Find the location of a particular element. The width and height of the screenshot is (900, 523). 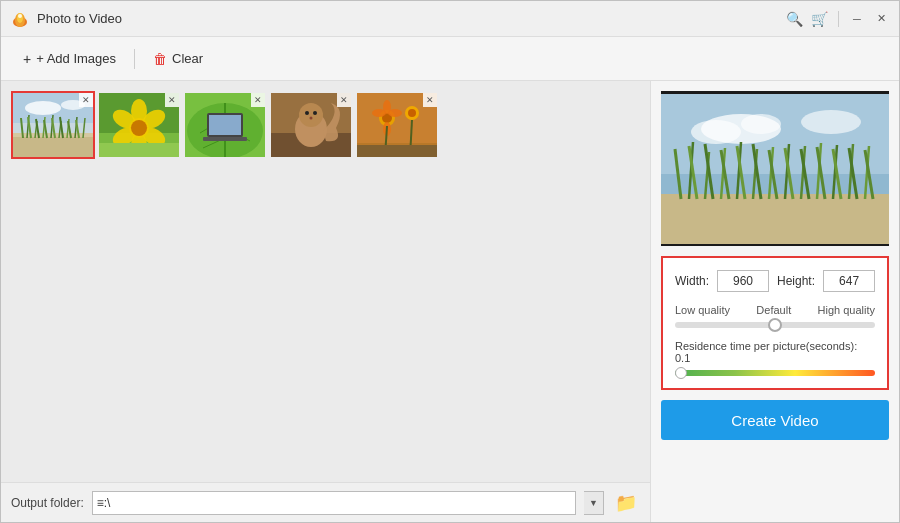

output-path-input is located at coordinates (334, 503).